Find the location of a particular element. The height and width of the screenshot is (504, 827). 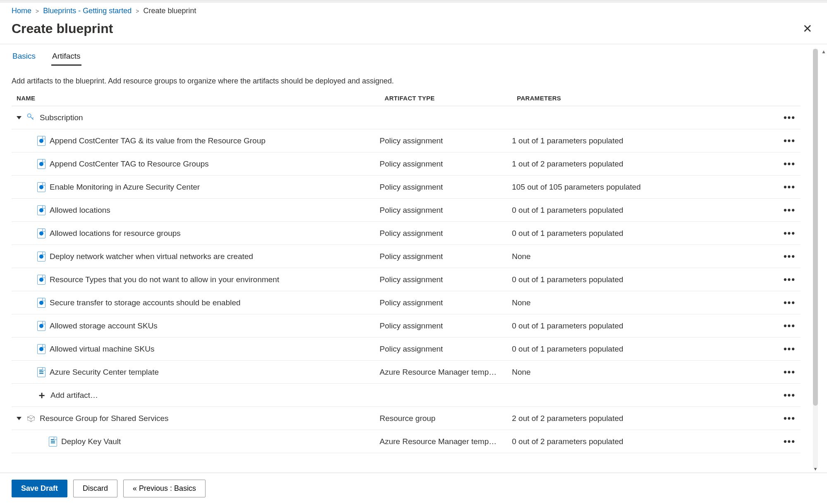

artifact-params: 0 out of 2 parameters populated is located at coordinates (644, 442).